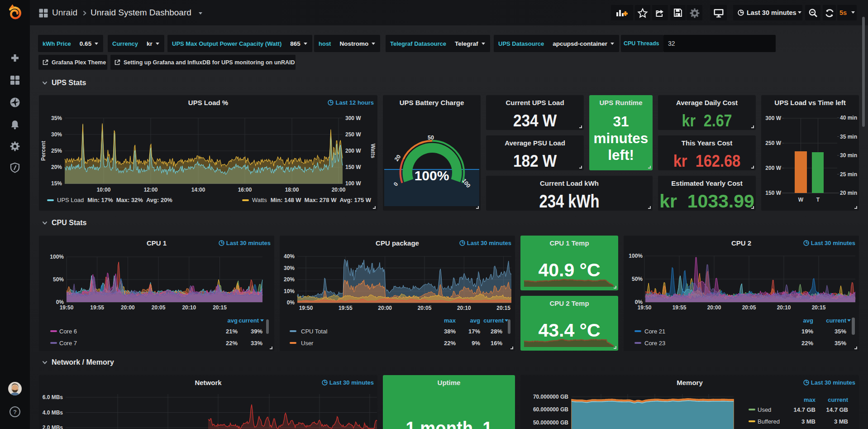 The height and width of the screenshot is (429, 868). What do you see at coordinates (57, 151) in the screenshot?
I see `svg-text: 25%` at bounding box center [57, 151].